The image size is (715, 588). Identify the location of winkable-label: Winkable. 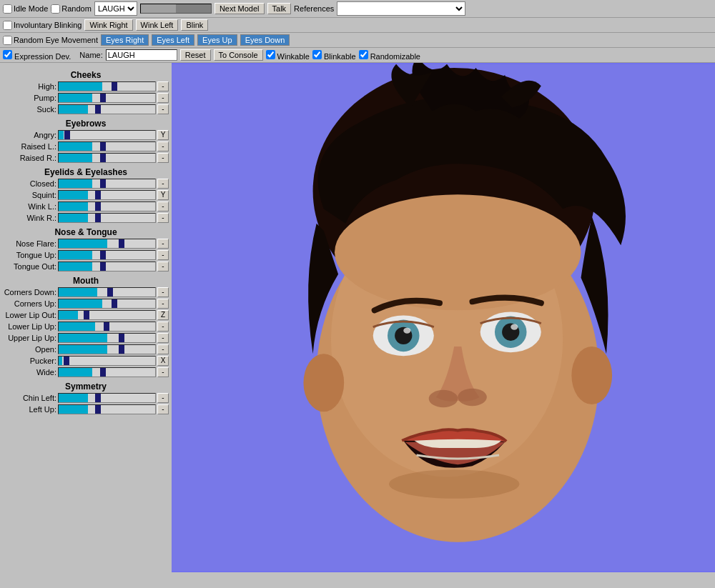
(287, 56).